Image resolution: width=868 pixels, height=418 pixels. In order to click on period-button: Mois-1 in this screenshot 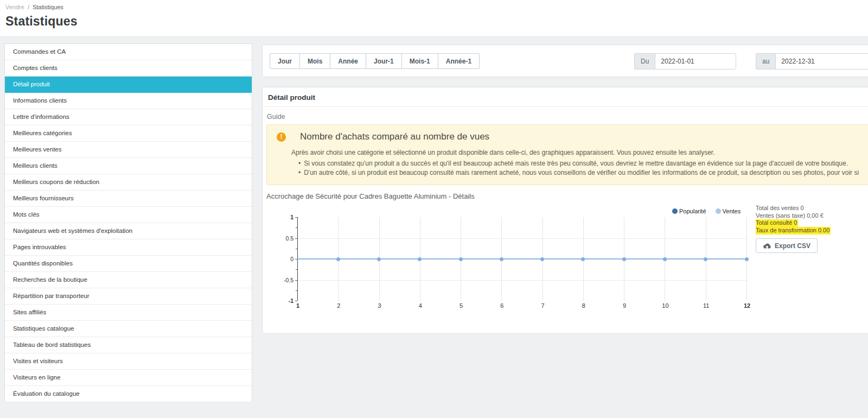, I will do `click(420, 61)`.